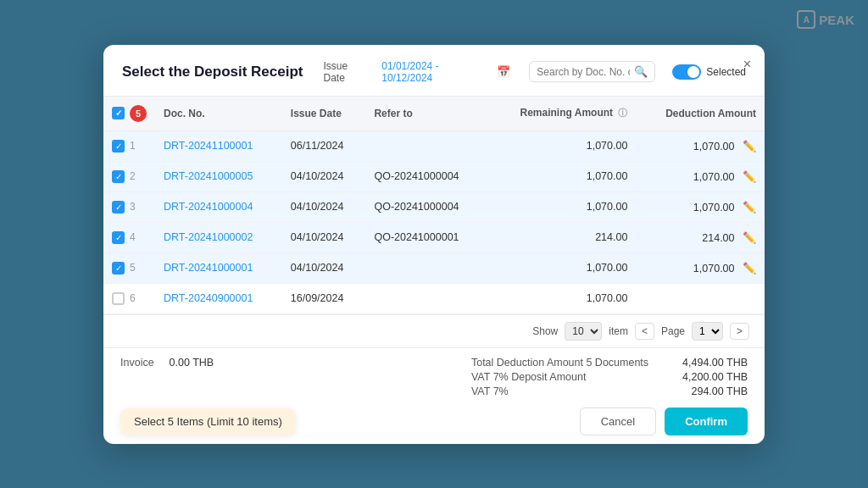 Image resolution: width=868 pixels, height=488 pixels. Describe the element at coordinates (583, 72) in the screenshot. I see `search-input` at that location.